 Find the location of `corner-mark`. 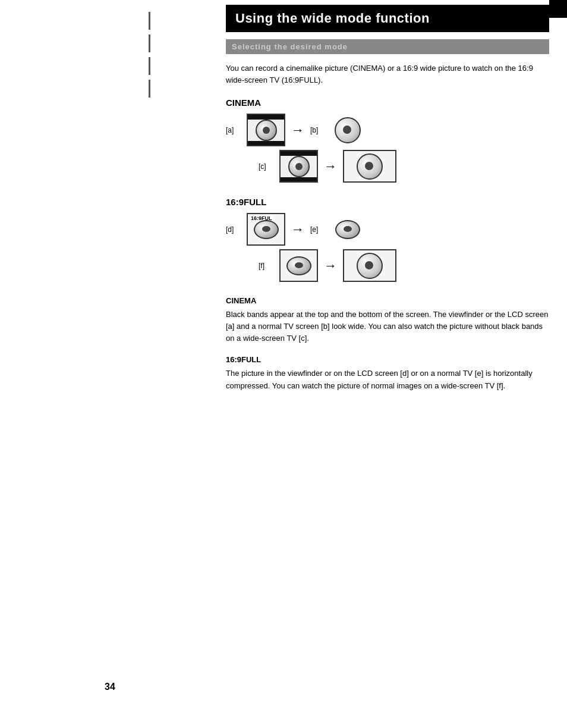

corner-mark is located at coordinates (558, 9).